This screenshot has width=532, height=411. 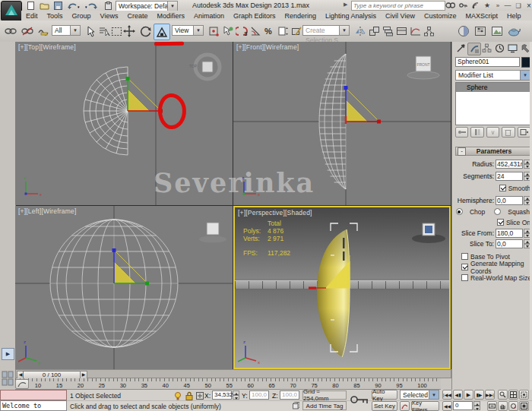 What do you see at coordinates (200, 396) in the screenshot?
I see `absolute-offset-toggle-icon` at bounding box center [200, 396].